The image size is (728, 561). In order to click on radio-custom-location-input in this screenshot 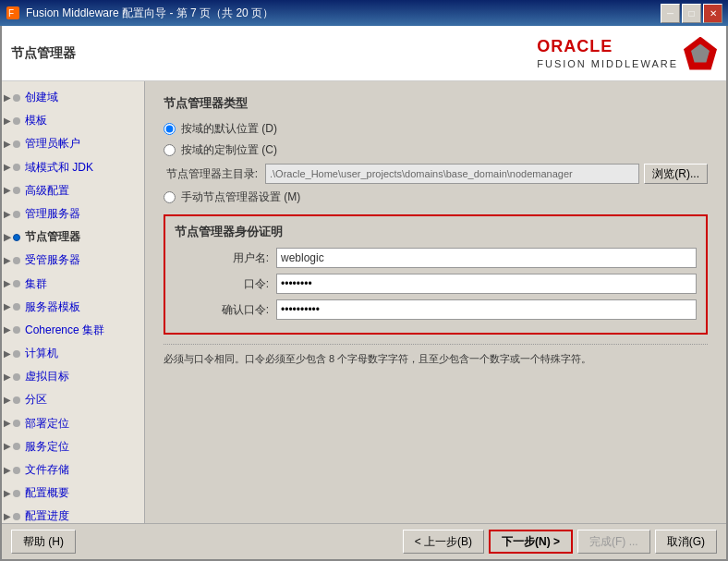, I will do `click(170, 150)`.